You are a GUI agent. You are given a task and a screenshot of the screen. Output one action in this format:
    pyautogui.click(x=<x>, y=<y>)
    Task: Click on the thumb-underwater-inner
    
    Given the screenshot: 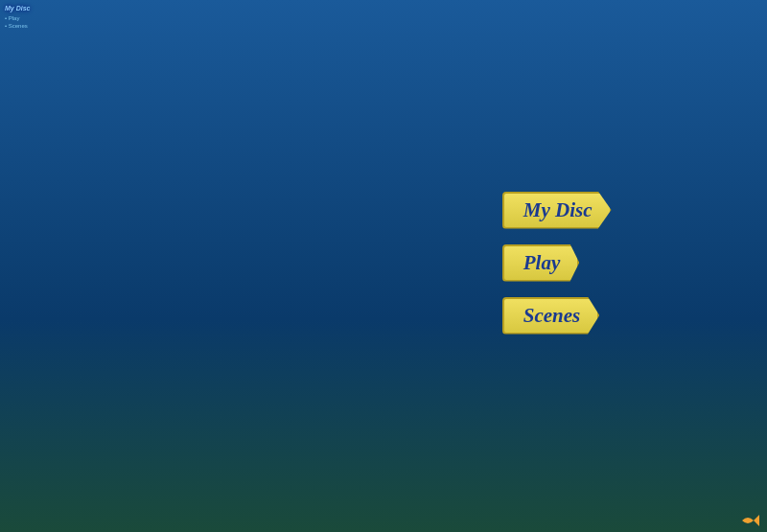 What is the action you would take?
    pyautogui.click(x=710, y=408)
    